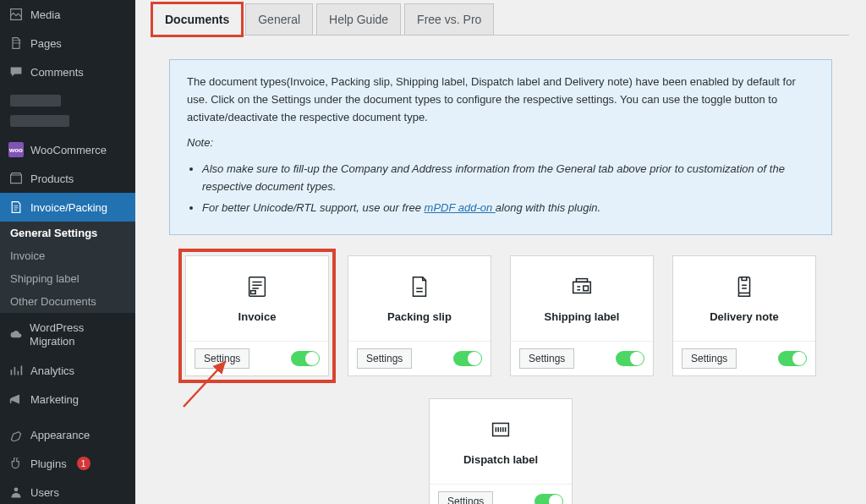 Image resolution: width=866 pixels, height=504 pixels. Describe the element at coordinates (68, 399) in the screenshot. I see `sidebar-item-marketing: Marketing` at that location.